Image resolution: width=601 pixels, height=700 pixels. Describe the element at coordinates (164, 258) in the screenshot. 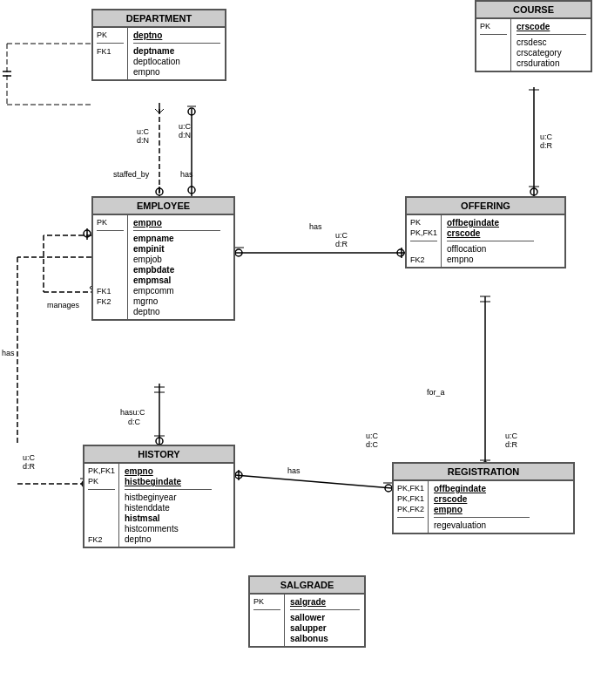

I see `employee-entity: EMPLOYEE PK FK1 FK2 empno empname empini…` at that location.